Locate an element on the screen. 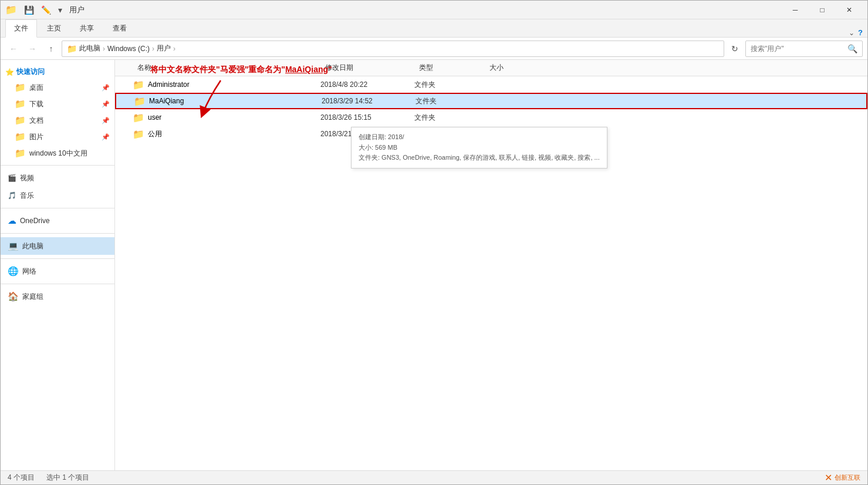 The width and height of the screenshot is (868, 485). help-icon: ? is located at coordinates (860, 33).